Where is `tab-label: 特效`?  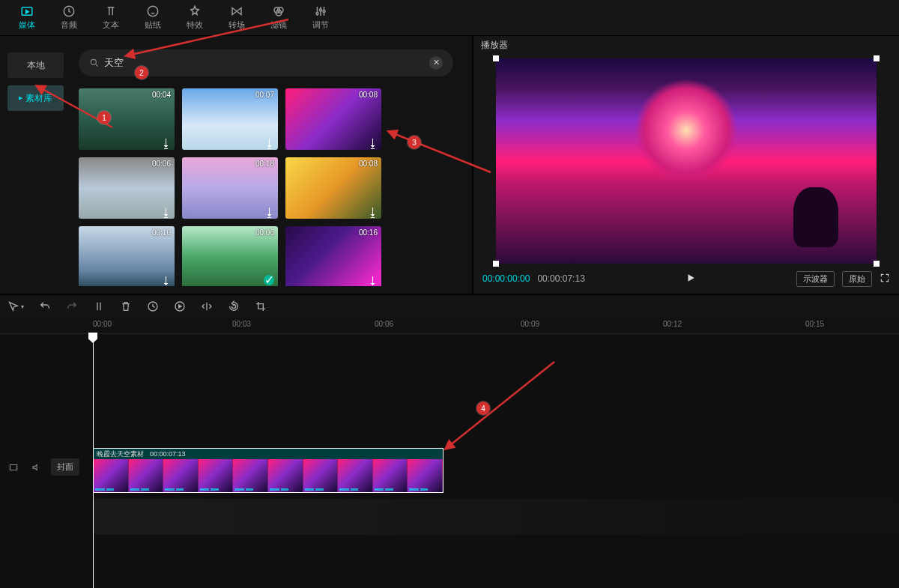 tab-label: 特效 is located at coordinates (195, 25).